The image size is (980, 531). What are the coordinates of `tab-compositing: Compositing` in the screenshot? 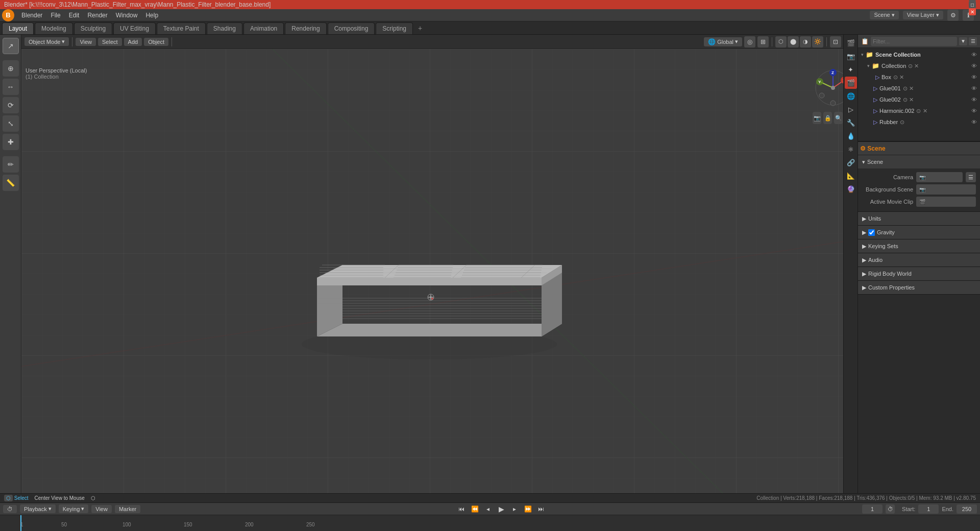 It's located at (351, 29).